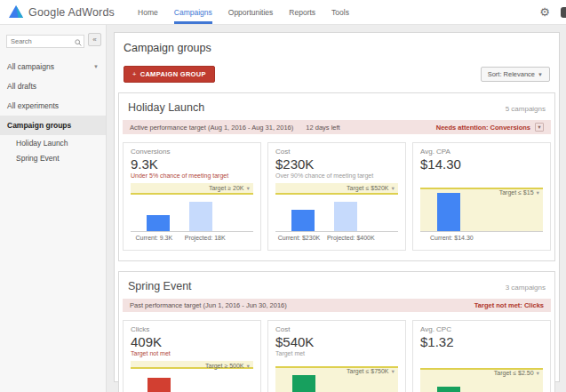 Image resolution: width=566 pixels, height=392 pixels. What do you see at coordinates (16, 12) in the screenshot?
I see `adwords-logo-icon` at bounding box center [16, 12].